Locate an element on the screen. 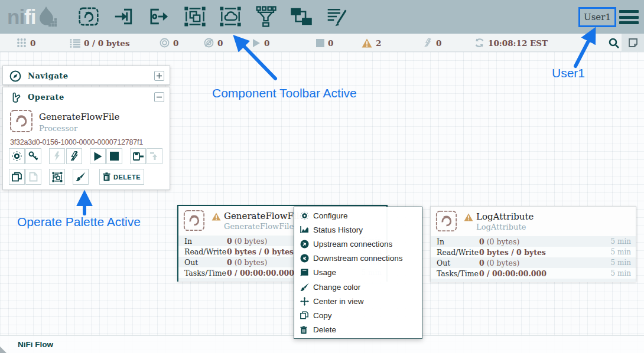  menu-item-usage: Usage is located at coordinates (358, 273).